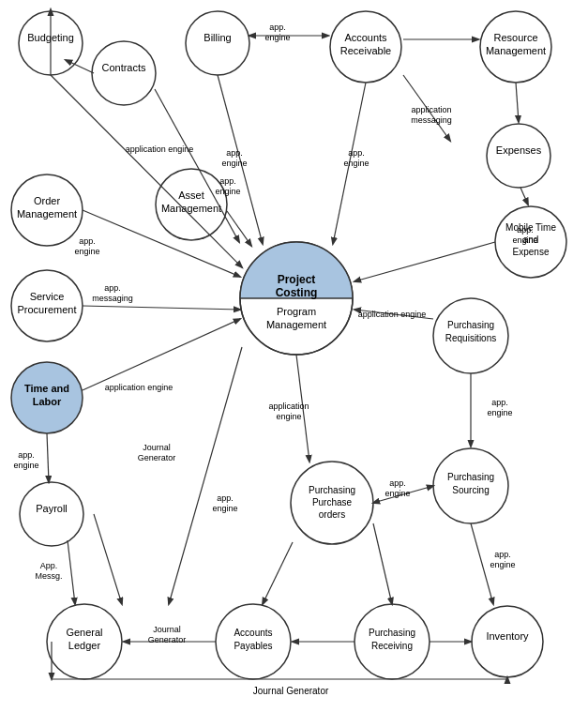 This screenshot has width=588, height=712. I want to click on svg-text: Journal Generator, so click(291, 690).